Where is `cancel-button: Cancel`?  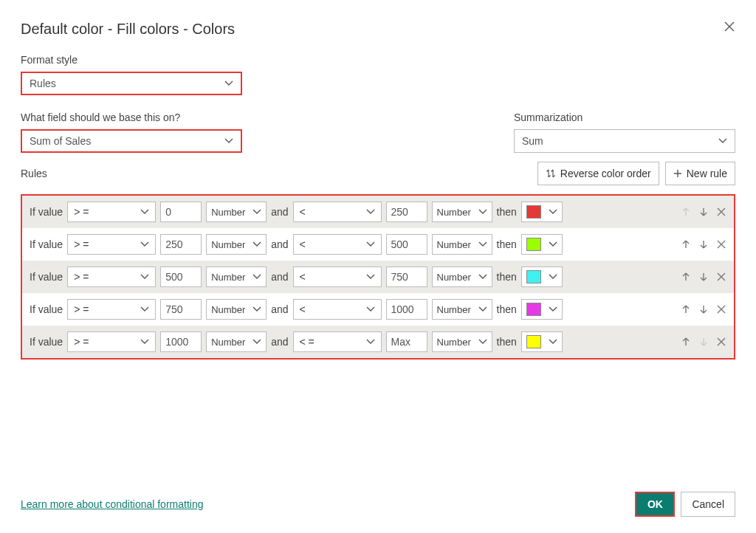
cancel-button: Cancel is located at coordinates (708, 504).